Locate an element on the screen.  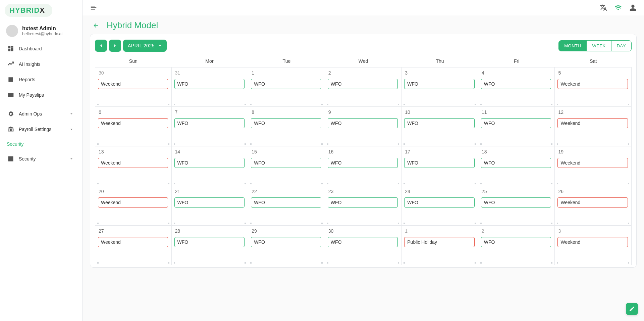
day-number: 15 is located at coordinates (287, 152).